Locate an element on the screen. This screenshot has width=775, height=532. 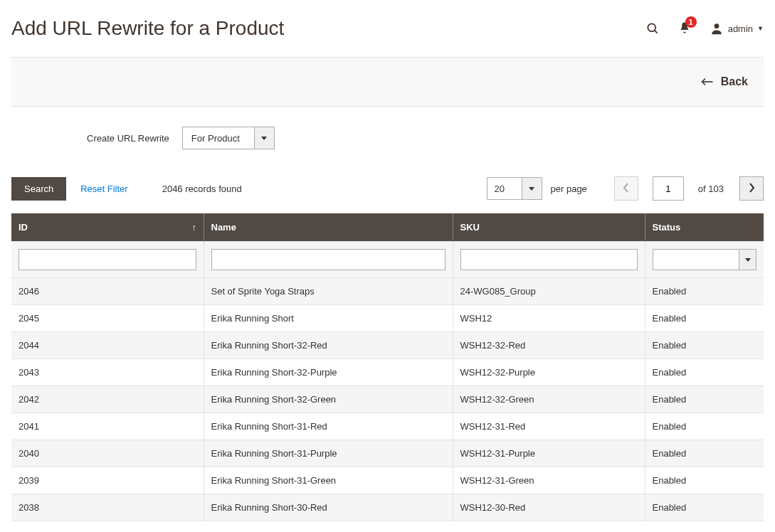
pager-current-page-input is located at coordinates (668, 188).